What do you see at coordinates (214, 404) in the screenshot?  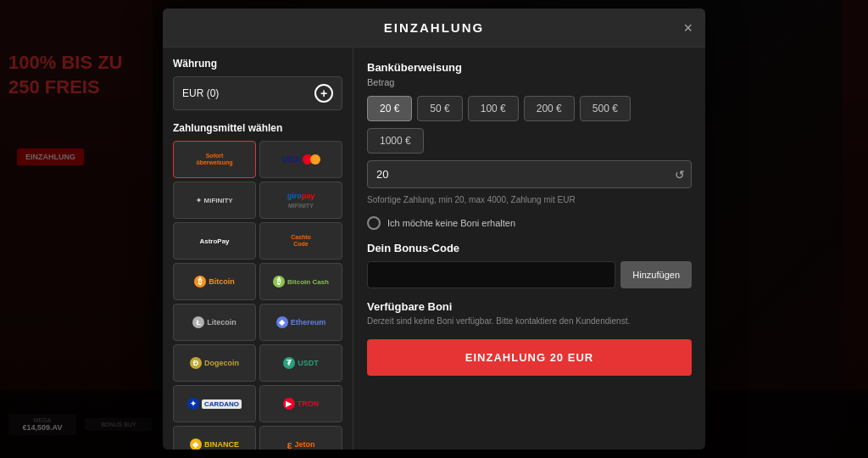 I see `payment-cardano: ✦ CARDANO` at bounding box center [214, 404].